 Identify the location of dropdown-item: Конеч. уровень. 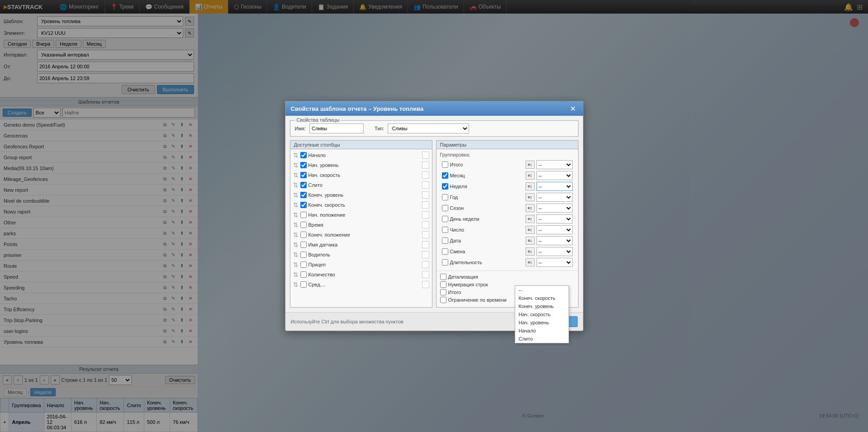
(542, 306).